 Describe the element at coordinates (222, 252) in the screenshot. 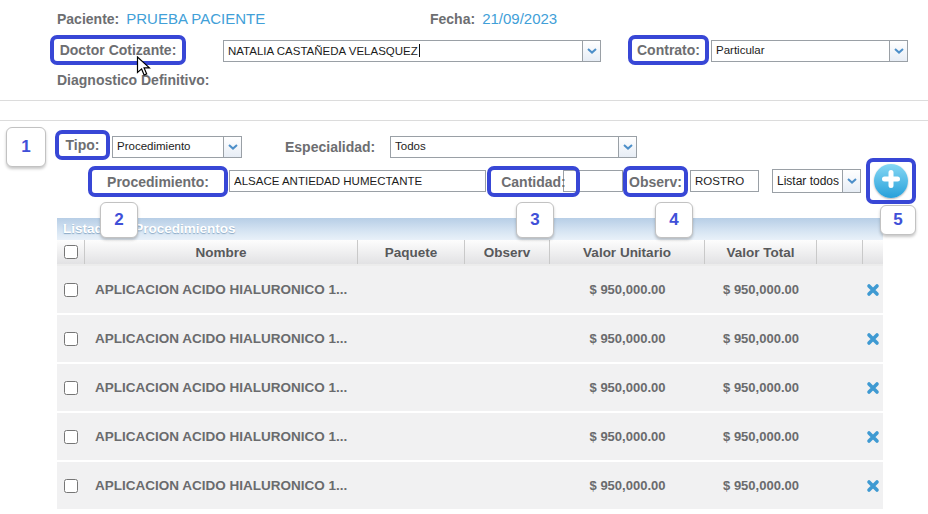

I see `col-nombre: Nombre` at that location.